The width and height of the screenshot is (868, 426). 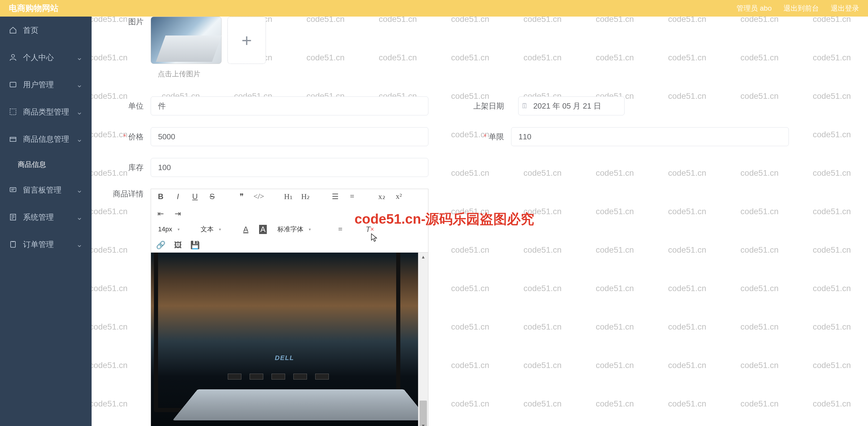 I want to click on nav-message-mgmt: 留言板管理 ⌄, so click(x=46, y=190).